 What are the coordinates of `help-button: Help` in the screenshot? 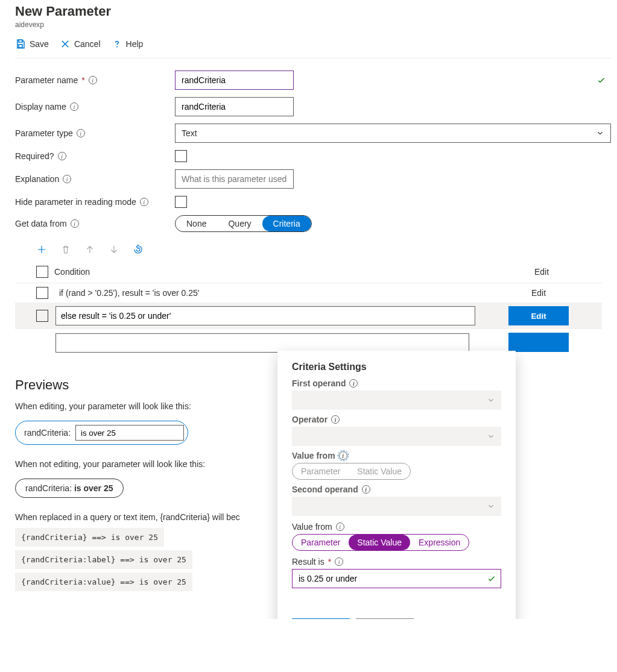 It's located at (128, 44).